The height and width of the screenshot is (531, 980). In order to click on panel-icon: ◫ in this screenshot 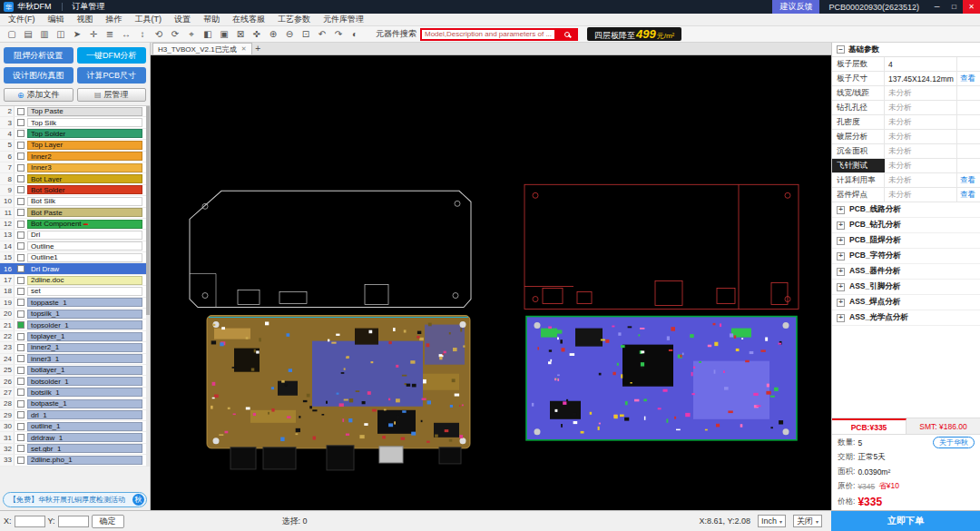, I will do `click(61, 34)`.